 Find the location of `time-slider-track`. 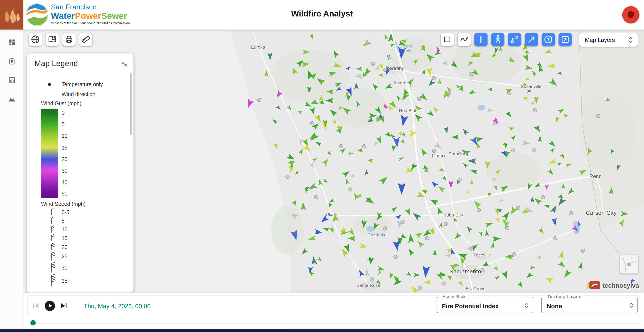

time-slider-track is located at coordinates (334, 323).